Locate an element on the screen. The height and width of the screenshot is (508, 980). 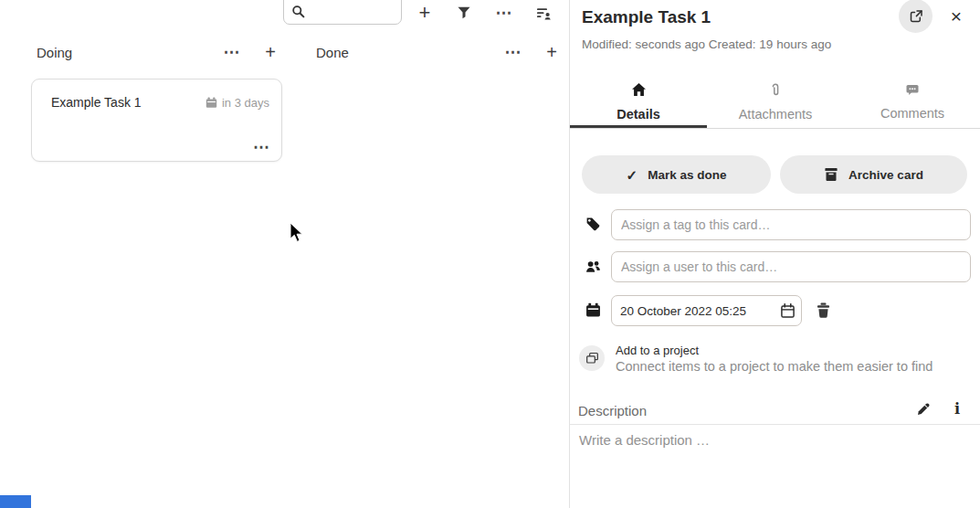
open-calendar-button is located at coordinates (787, 311).